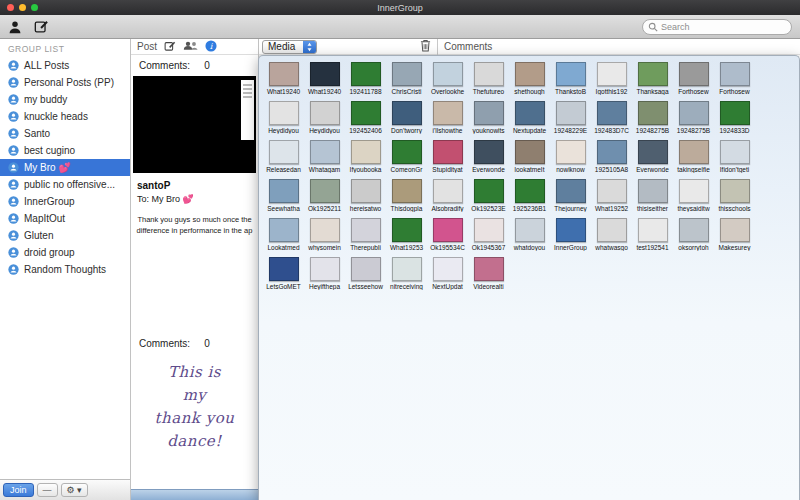  Describe the element at coordinates (448, 82) in the screenshot. I see `media-item: Overlookhe` at that location.